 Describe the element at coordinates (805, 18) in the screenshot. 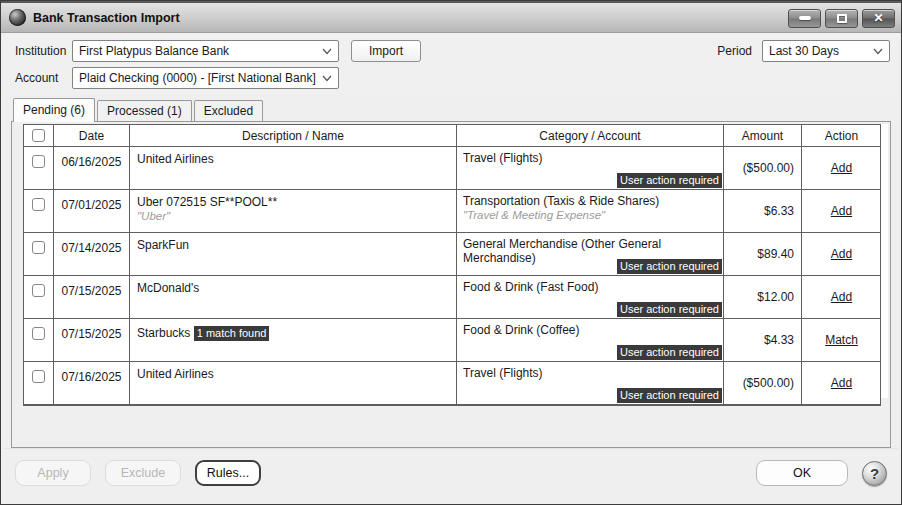

I see `minimize-icon` at that location.